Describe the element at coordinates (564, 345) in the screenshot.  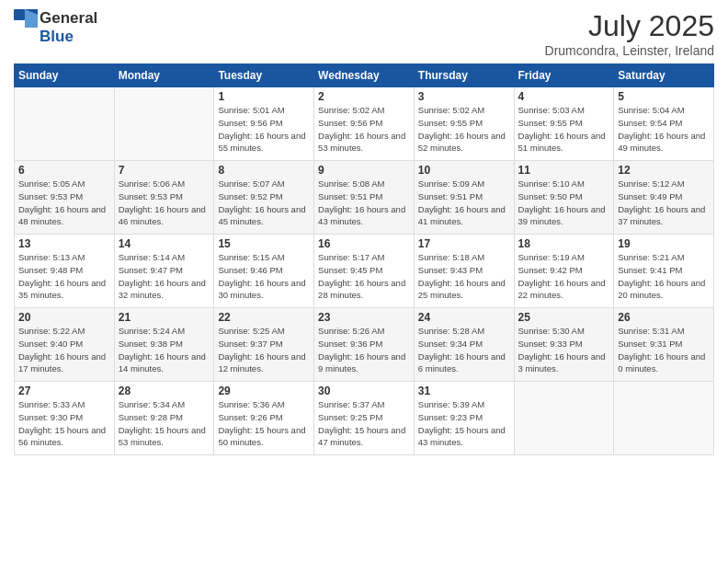
I see `table-row: 25Sunrise: 5:30 AM Sunset: 9:33 PM Dayli…` at that location.